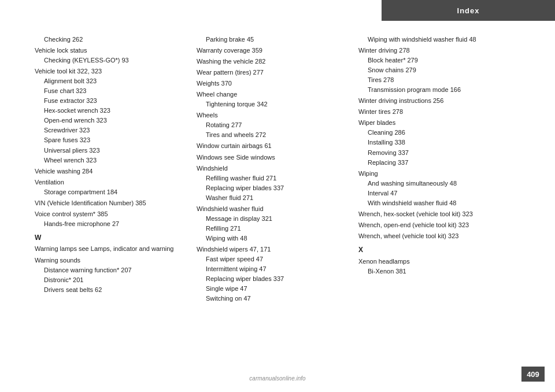  What do you see at coordinates (275, 135) in the screenshot?
I see `index-entry: Tires and wheels 272` at bounding box center [275, 135].